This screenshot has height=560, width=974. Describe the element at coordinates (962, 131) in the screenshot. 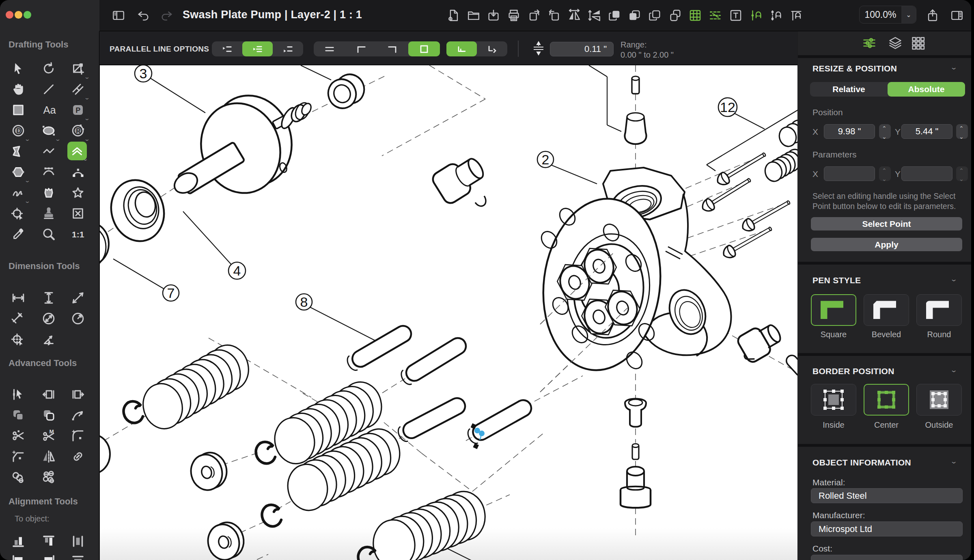

I see `y-stepper` at that location.